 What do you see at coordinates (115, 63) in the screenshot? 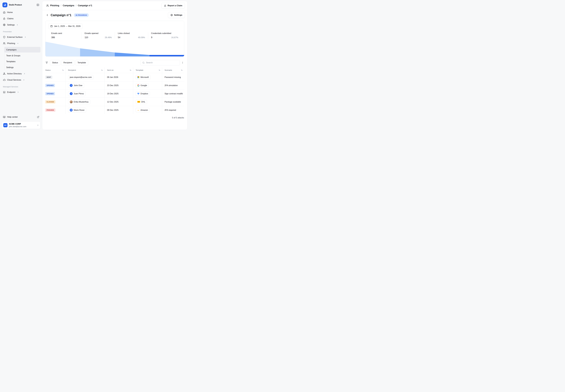
I see `filter-row: Status Recipient Template` at bounding box center [115, 63].